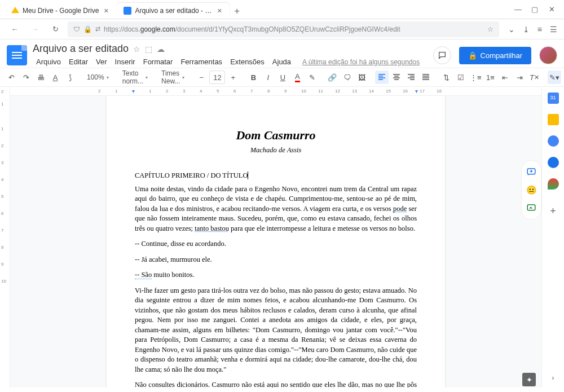  Describe the element at coordinates (41, 77) in the screenshot. I see `print-button: 🖶` at that location.